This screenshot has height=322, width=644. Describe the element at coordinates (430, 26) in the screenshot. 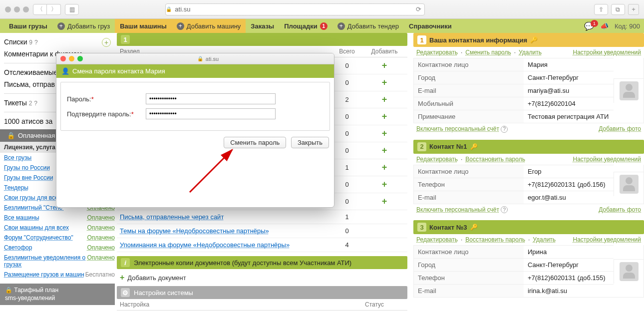

I see `nav-refs: Справочники` at that location.